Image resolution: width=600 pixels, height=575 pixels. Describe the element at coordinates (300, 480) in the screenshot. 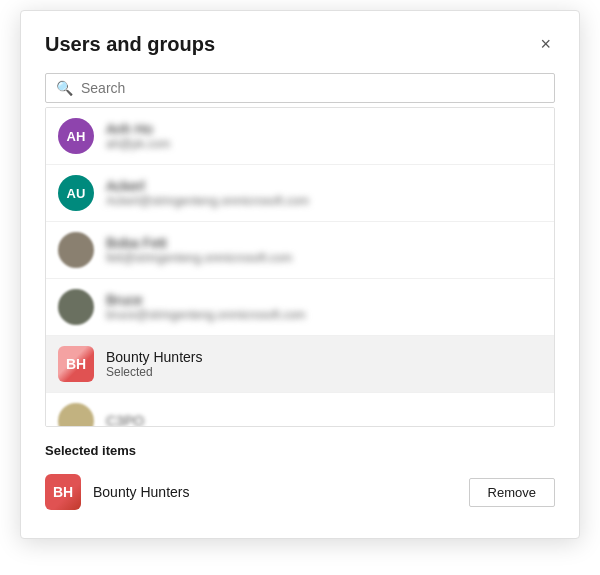

I see `selected-section: Selected items BH Bounty Hunters Remove` at that location.